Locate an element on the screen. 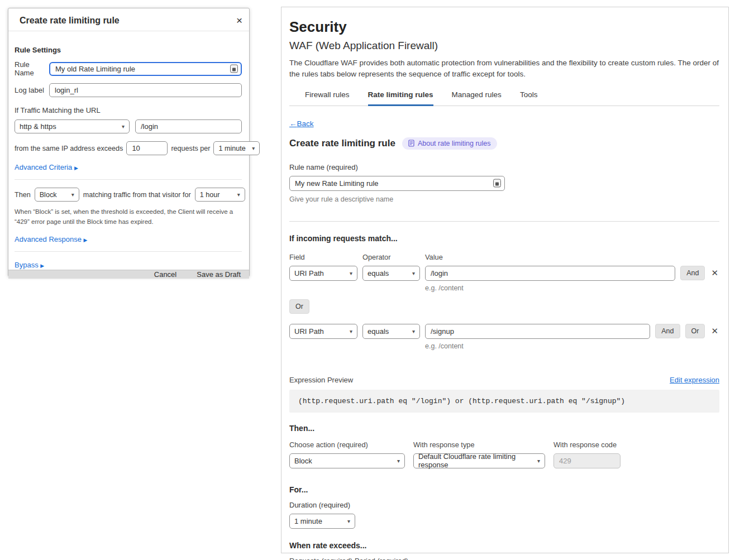 The height and width of the screenshot is (560, 735). condition-row: URI Path ▾ equals ▾ And Or ✕ is located at coordinates (504, 332).